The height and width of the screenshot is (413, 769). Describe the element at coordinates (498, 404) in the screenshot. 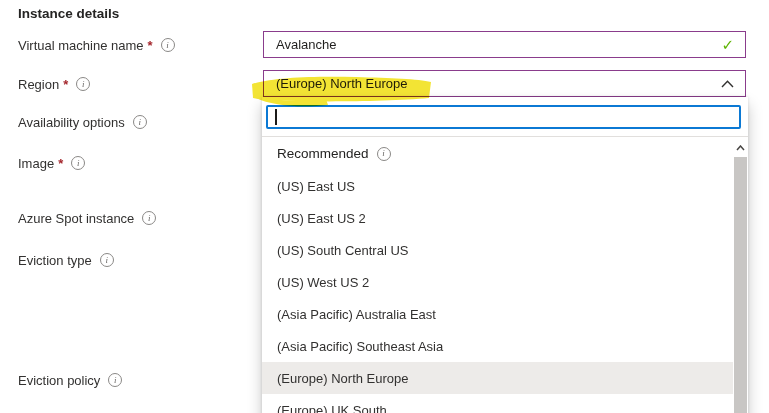

I see `option-uk-south: (Europe) UK South` at that location.